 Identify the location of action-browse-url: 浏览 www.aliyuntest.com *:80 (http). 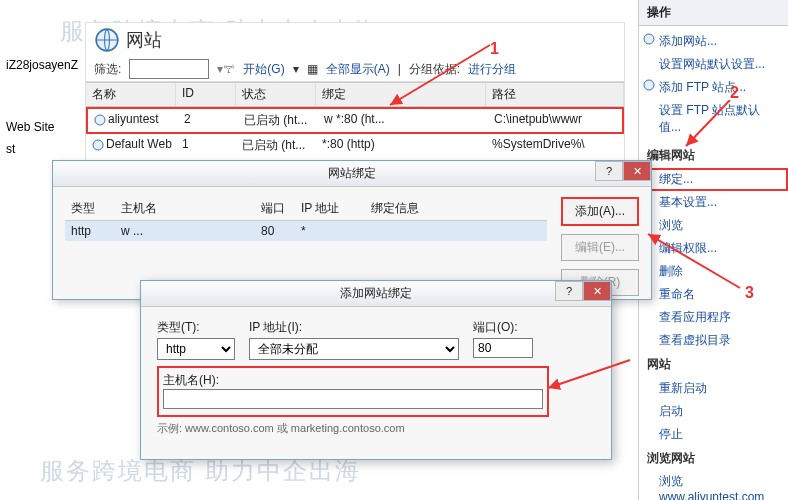
(714, 486).